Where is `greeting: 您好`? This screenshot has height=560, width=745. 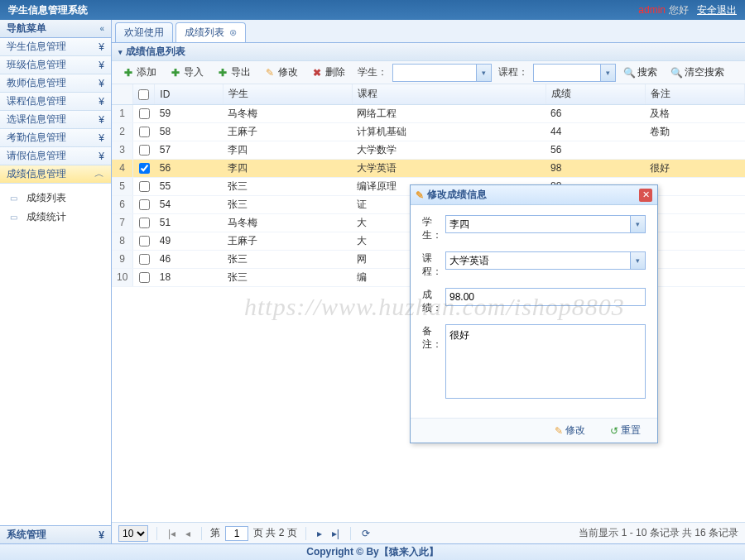
greeting: 您好 is located at coordinates (679, 10).